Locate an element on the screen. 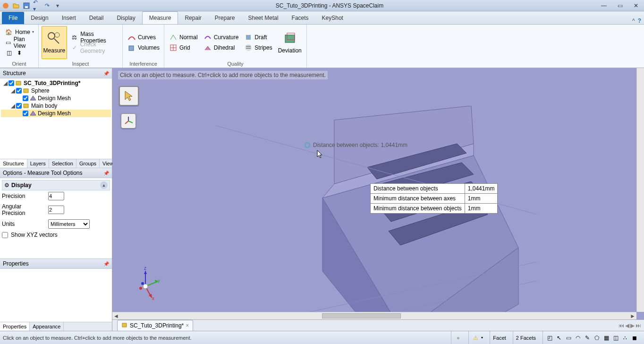  normal-button: Normal is located at coordinates (183, 37).